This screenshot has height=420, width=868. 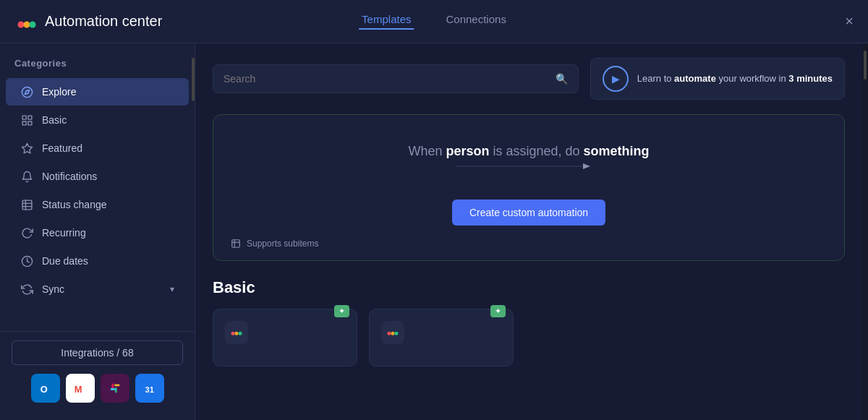 I want to click on video-play-button: ▶, so click(x=616, y=79).